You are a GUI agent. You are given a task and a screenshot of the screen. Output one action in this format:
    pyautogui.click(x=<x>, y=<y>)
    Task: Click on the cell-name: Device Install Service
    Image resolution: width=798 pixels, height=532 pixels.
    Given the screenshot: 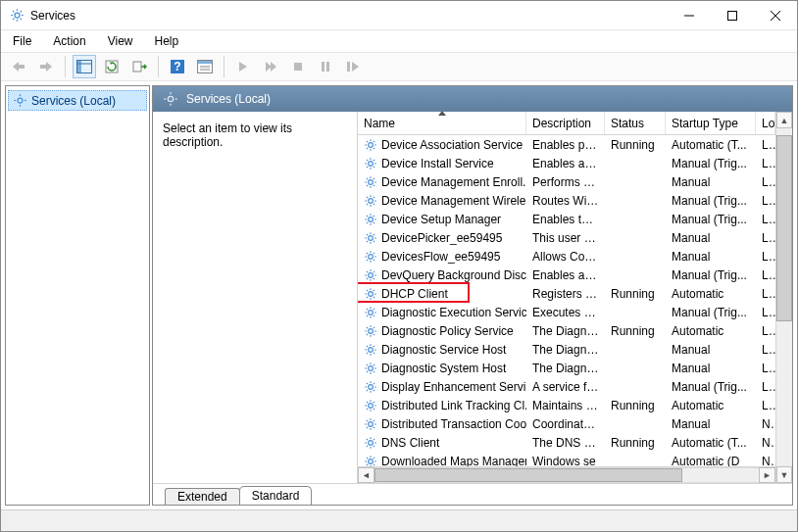 What is the action you would take?
    pyautogui.click(x=442, y=164)
    